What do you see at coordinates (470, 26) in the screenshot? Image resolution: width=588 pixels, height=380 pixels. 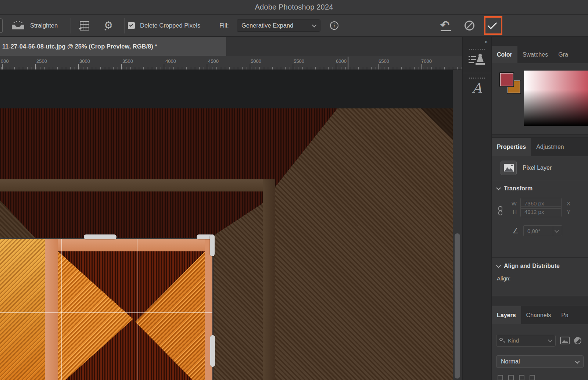 I see `cancel-icon` at bounding box center [470, 26].